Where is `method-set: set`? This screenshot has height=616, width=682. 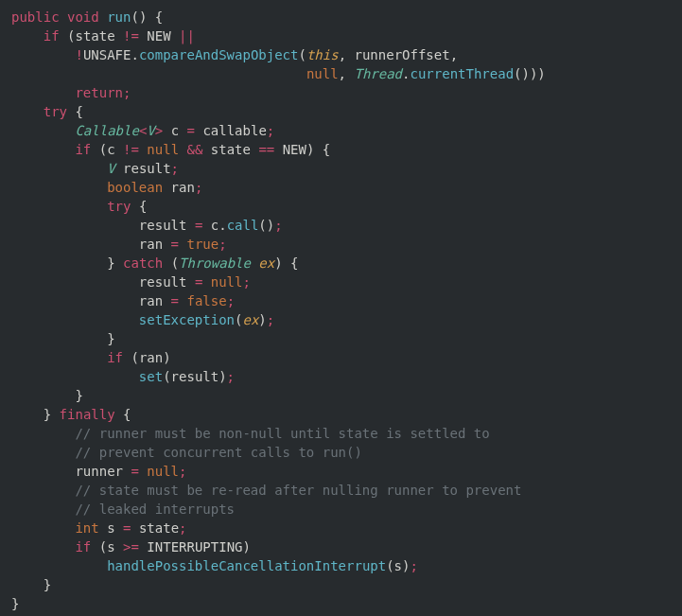 method-set: set is located at coordinates (151, 377).